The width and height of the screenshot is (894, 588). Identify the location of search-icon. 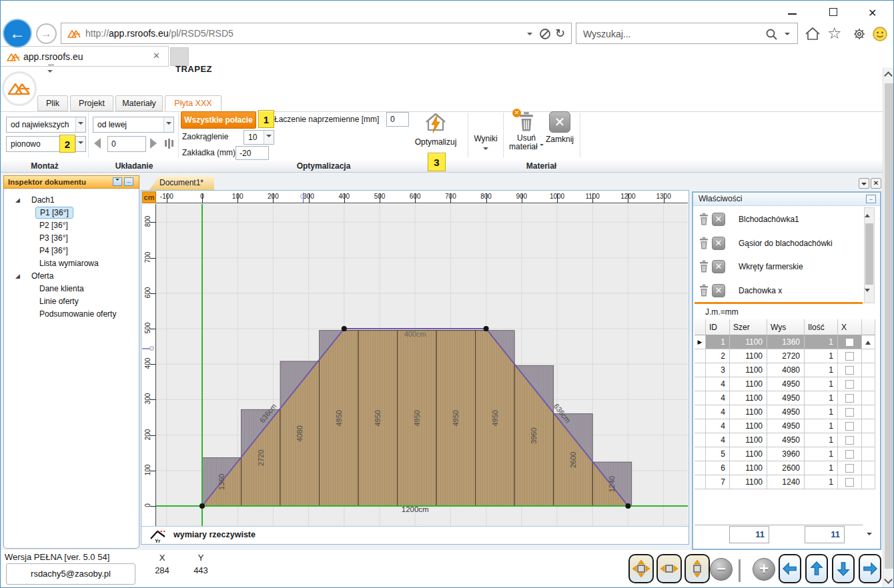
(771, 35).